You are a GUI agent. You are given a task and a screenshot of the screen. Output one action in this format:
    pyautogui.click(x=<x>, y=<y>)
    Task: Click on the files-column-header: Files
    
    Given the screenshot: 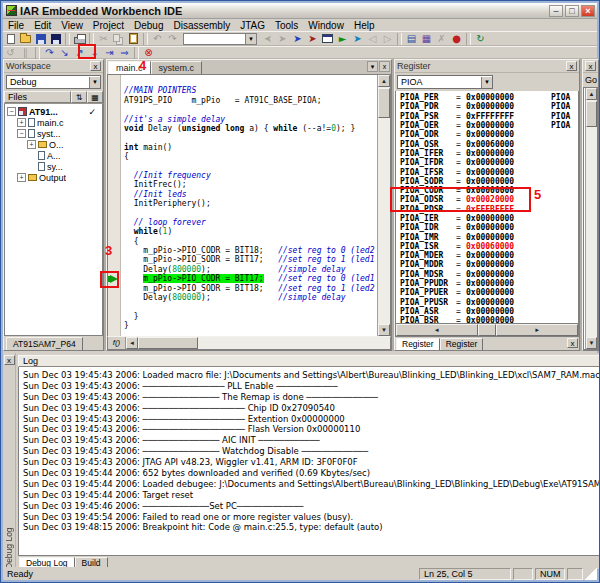 What is the action you would take?
    pyautogui.click(x=38, y=97)
    